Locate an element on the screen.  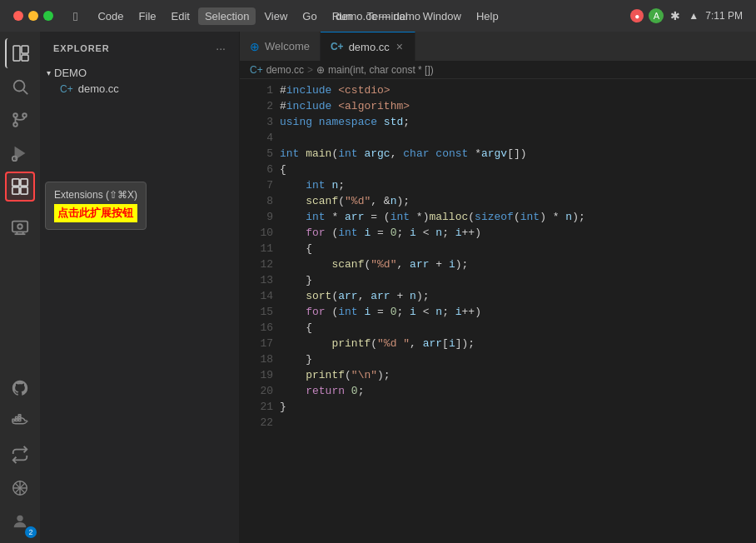
file-name: demo.cc is located at coordinates (98, 88).